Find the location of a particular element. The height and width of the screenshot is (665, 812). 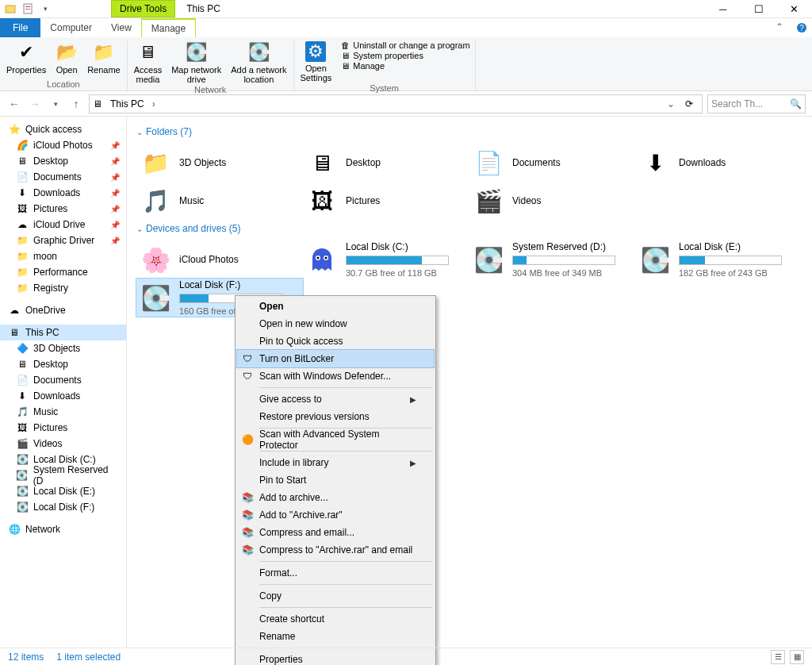

sidebar-item-registry: 📁Registry is located at coordinates (63, 288).